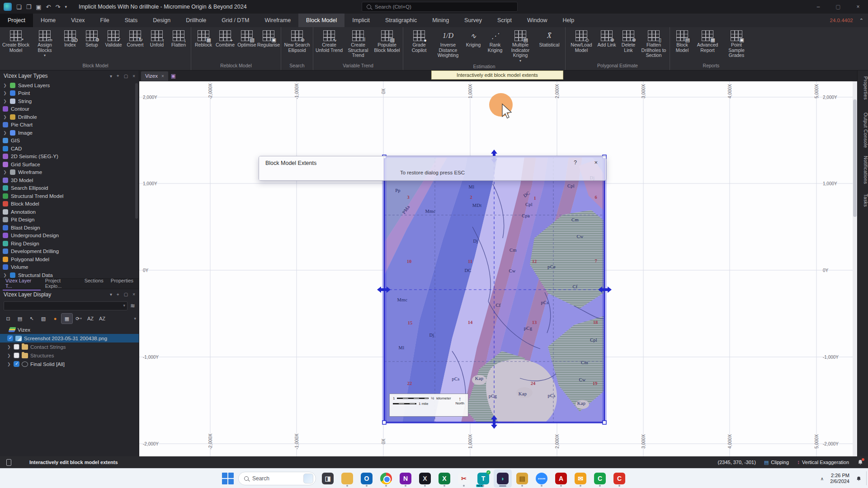 The width and height of the screenshot is (868, 488). Describe the element at coordinates (568, 20) in the screenshot. I see `menu-tab: Help` at that location.